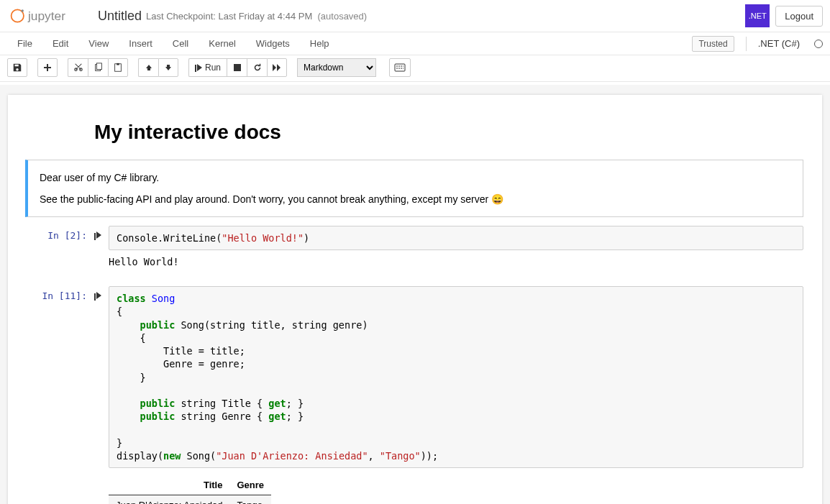 This screenshot has width=830, height=504. What do you see at coordinates (415, 44) in the screenshot?
I see `menubar: File Edit View Insert Cell Kernel Widget…` at bounding box center [415, 44].